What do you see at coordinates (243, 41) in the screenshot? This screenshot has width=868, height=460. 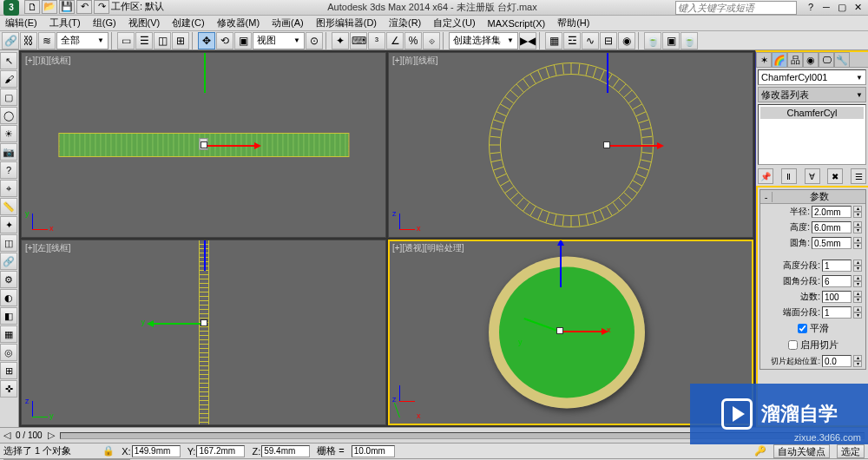 I see `scale-icon: ▣` at bounding box center [243, 41].